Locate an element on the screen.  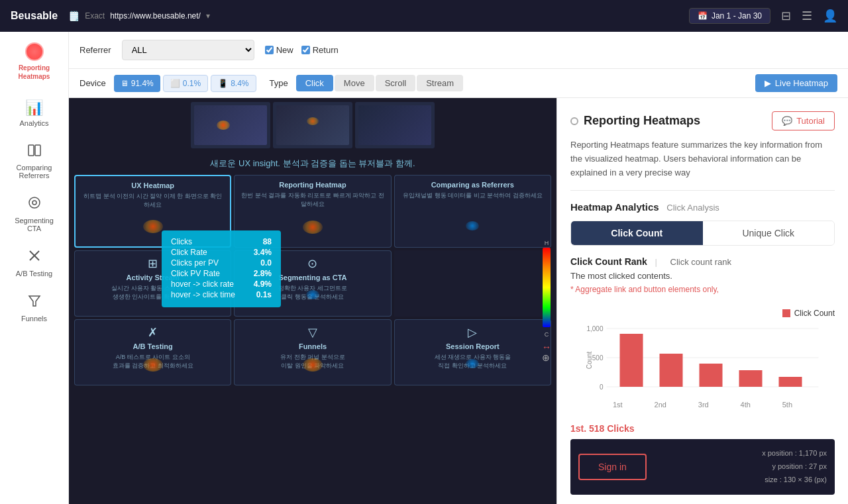
referrer-label: Referrer is located at coordinates (95, 50).